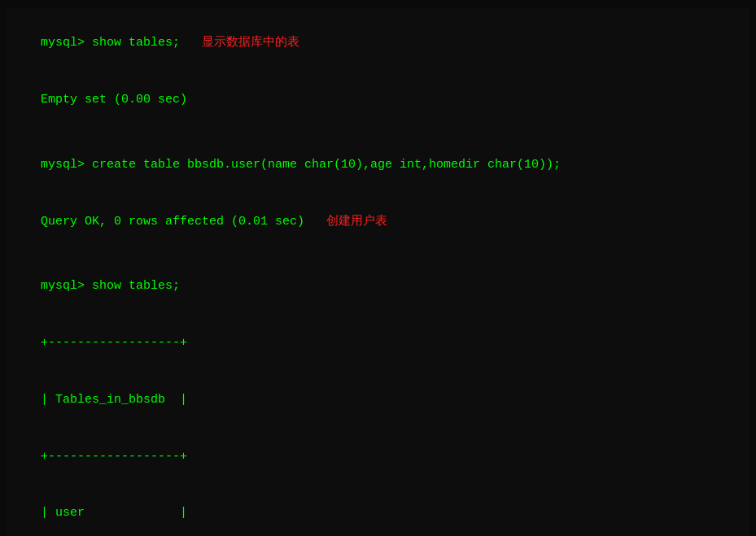  What do you see at coordinates (114, 99) in the screenshot?
I see `result-empty-set: Empty set (0.00 sec)` at bounding box center [114, 99].